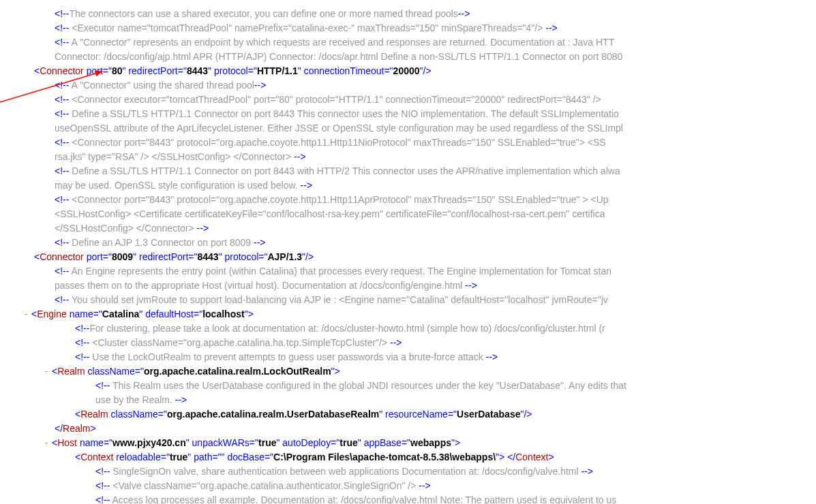  I want to click on code-line: use by the Realm. -->, so click(408, 400).